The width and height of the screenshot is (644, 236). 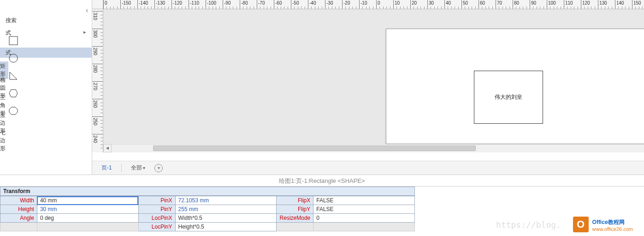 What do you see at coordinates (368, 168) in the screenshot?
I see `page-tab-bar: 页-1 全部 +` at bounding box center [368, 168].